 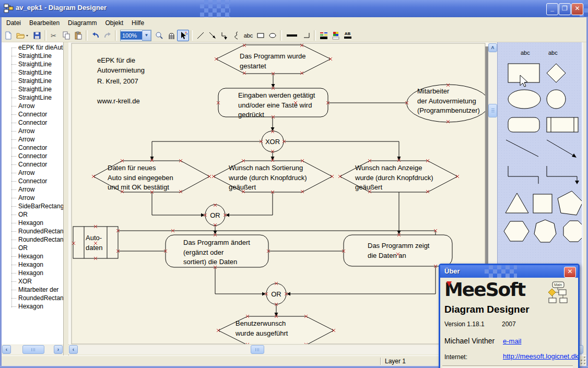 I want to click on template-arrow, so click(x=561, y=148).